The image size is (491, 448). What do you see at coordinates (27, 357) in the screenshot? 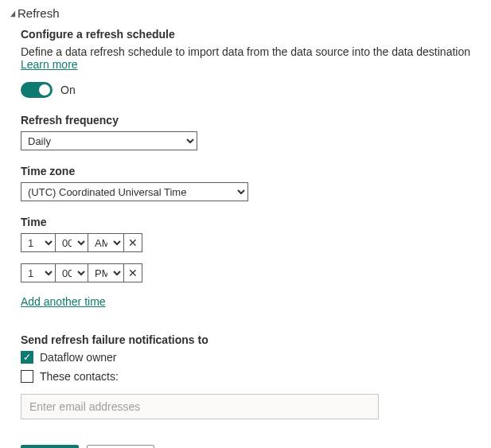
I see `owner-checkbox: ✓` at bounding box center [27, 357].